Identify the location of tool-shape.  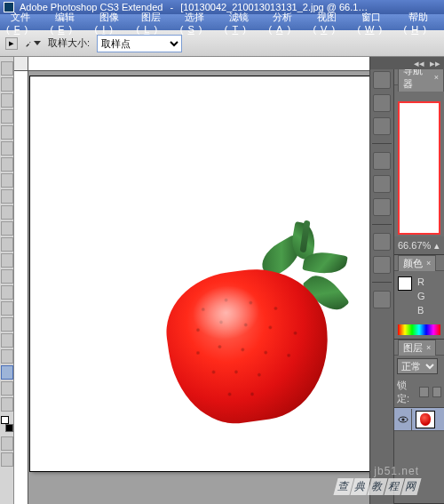
(7, 340).